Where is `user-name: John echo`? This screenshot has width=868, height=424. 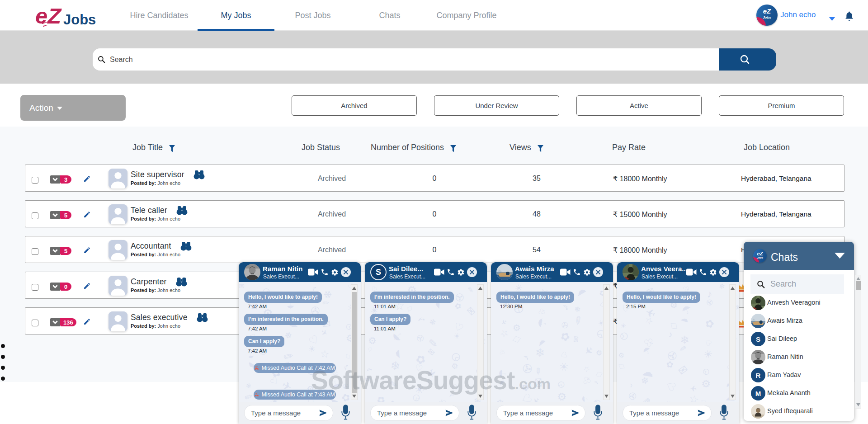
user-name: John echo is located at coordinates (798, 15).